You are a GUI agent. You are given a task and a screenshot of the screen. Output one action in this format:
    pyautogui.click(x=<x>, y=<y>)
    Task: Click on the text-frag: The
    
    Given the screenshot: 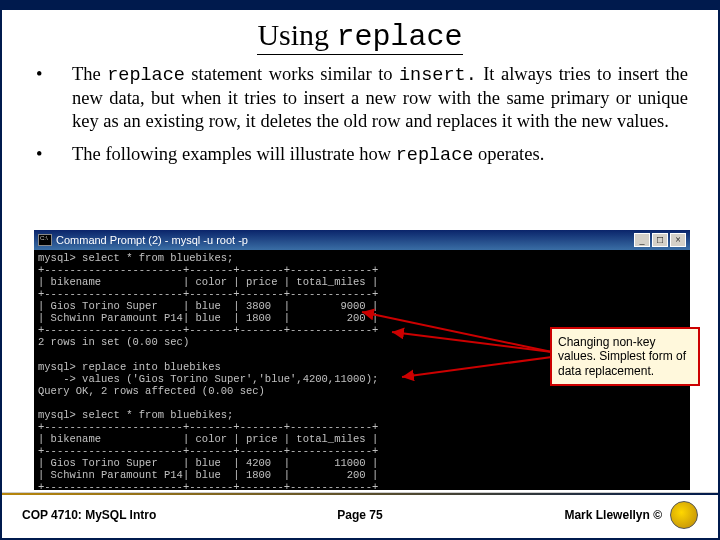 What is the action you would take?
    pyautogui.click(x=90, y=74)
    